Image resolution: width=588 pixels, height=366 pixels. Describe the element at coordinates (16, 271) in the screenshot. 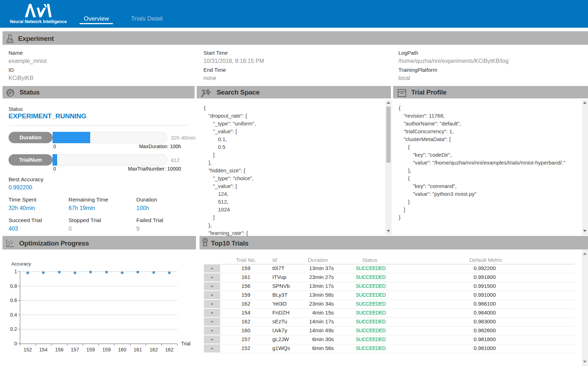

I see `svg-text: 1` at that location.